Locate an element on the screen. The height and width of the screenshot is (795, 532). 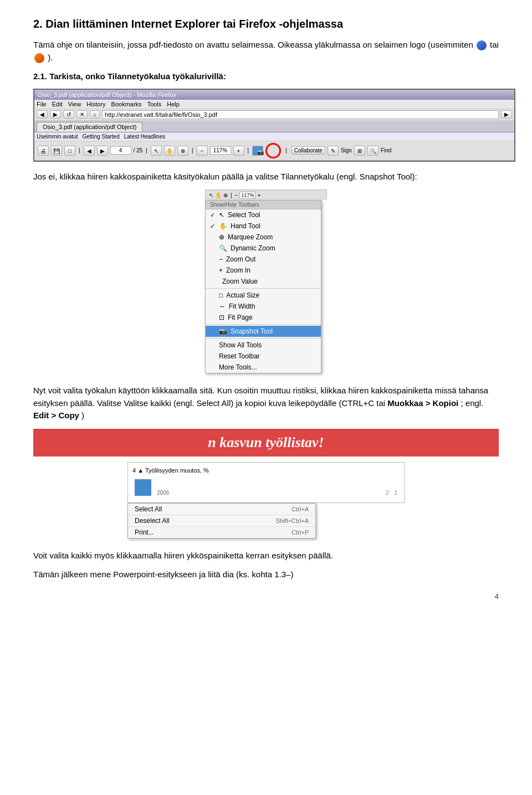
zoom-out-ctx-icon: − is located at coordinates (221, 259).